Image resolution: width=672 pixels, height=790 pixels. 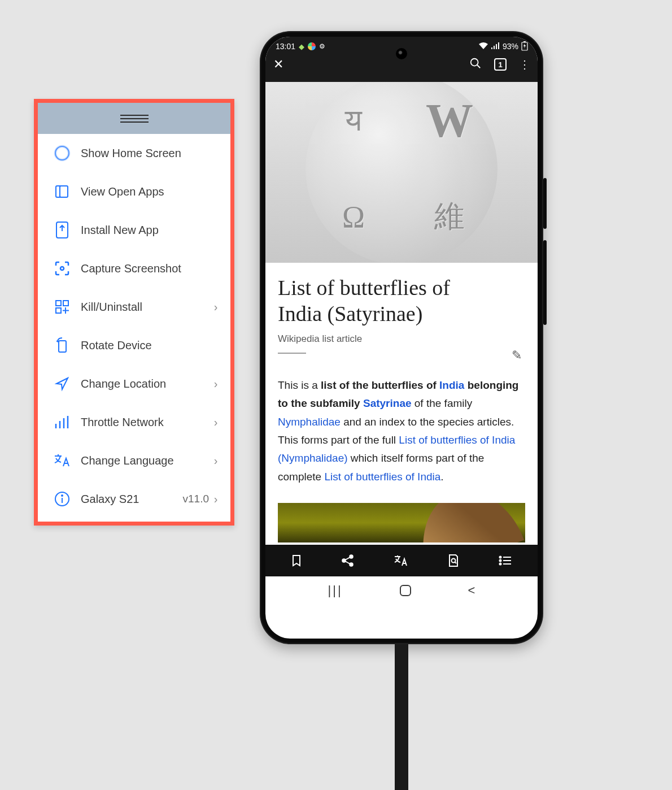 I want to click on article-title: List of butterflies of India (Satyrinae), so click(x=402, y=301).